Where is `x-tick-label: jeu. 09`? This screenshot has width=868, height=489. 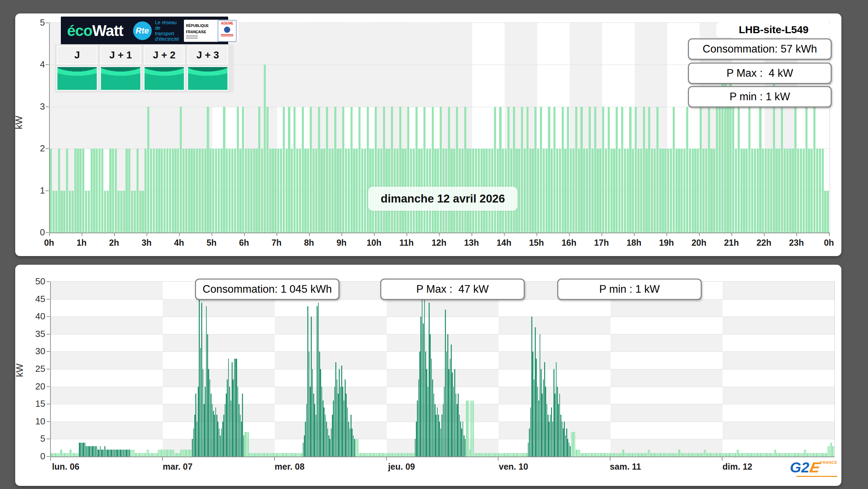 x-tick-label: jeu. 09 is located at coordinates (402, 467).